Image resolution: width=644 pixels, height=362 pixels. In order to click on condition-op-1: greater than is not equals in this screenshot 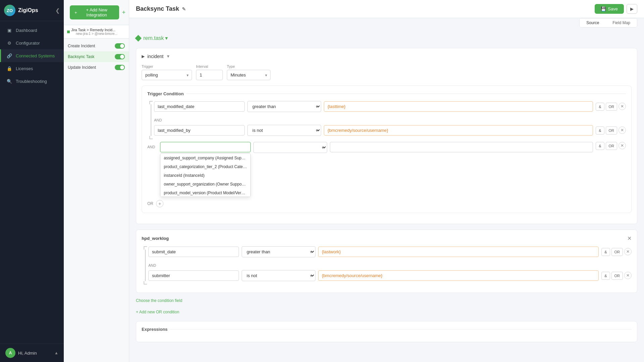, I will do `click(284, 107)`.